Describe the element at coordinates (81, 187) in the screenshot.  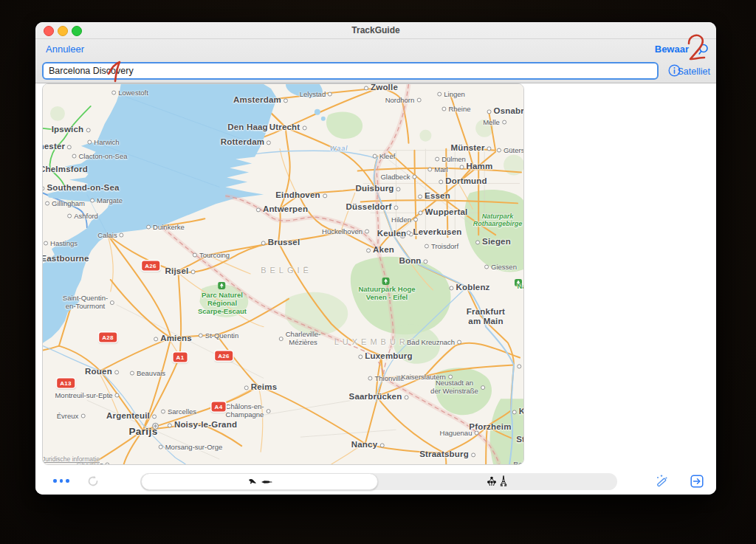
I see `map-label: Southend-on-Sea` at that location.